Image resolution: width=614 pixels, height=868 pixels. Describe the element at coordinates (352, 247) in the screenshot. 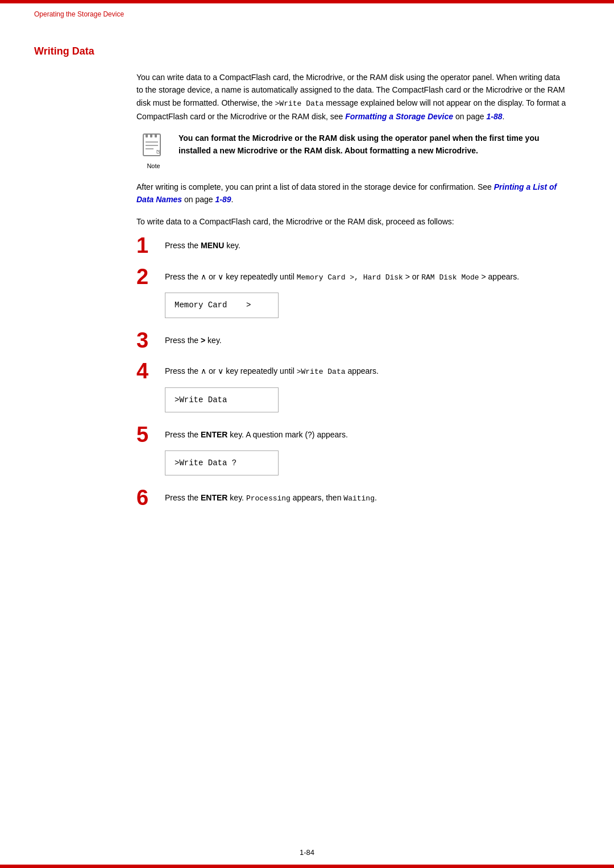

I see `step-1: 1 Press the MENU key.` at that location.